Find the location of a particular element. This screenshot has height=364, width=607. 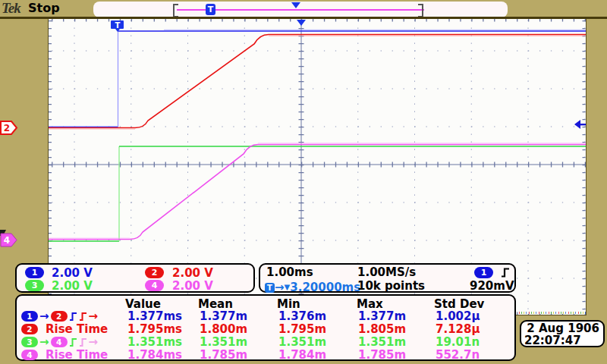

expansion-point-icon is located at coordinates (301, 23).